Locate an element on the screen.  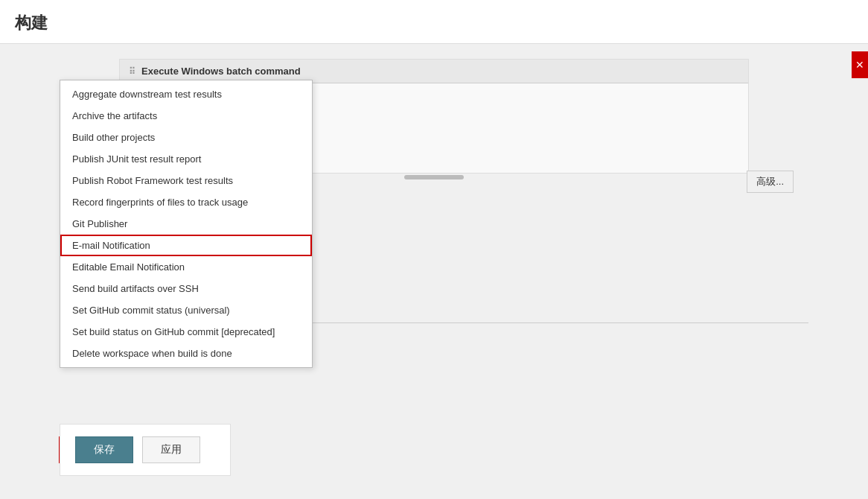
drag-handle-icon: ⠿ is located at coordinates (133, 71).